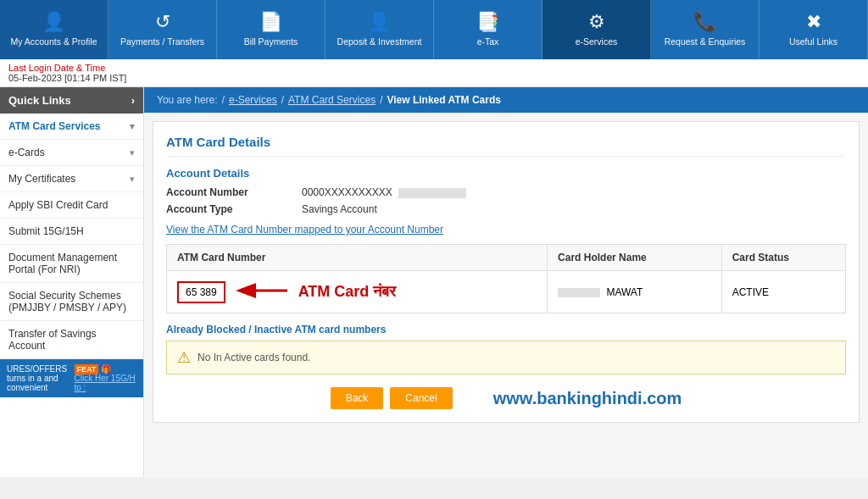 This screenshot has width=868, height=499. I want to click on sidebar-atm-label: ATM Card Services, so click(54, 126).